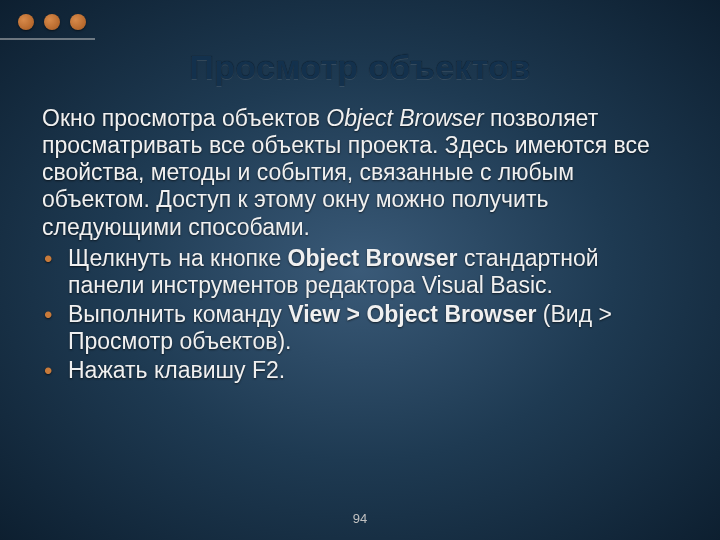  Describe the element at coordinates (412, 314) in the screenshot. I see `bullet-bold: View > Object Browser` at that location.